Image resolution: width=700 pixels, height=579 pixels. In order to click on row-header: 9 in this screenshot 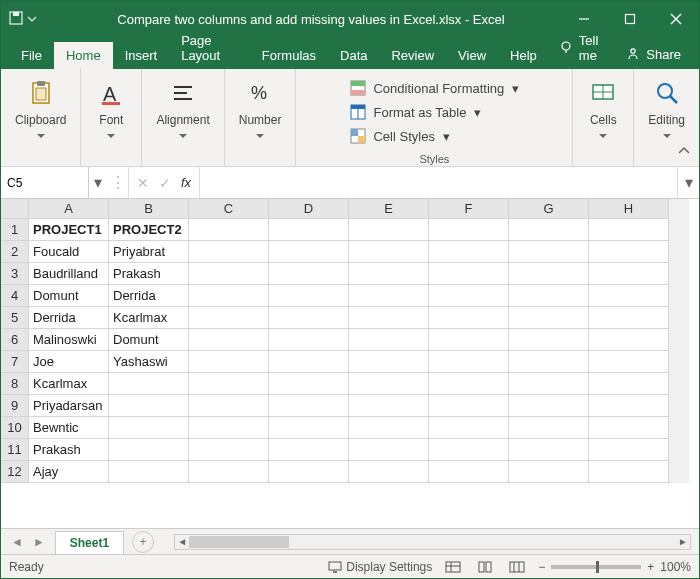, I will do `click(15, 406)`.